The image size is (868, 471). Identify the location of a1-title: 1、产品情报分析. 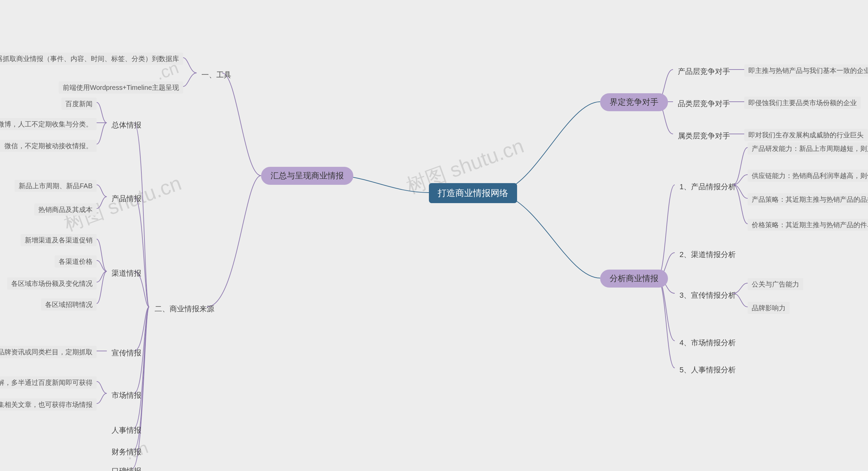
(708, 187).